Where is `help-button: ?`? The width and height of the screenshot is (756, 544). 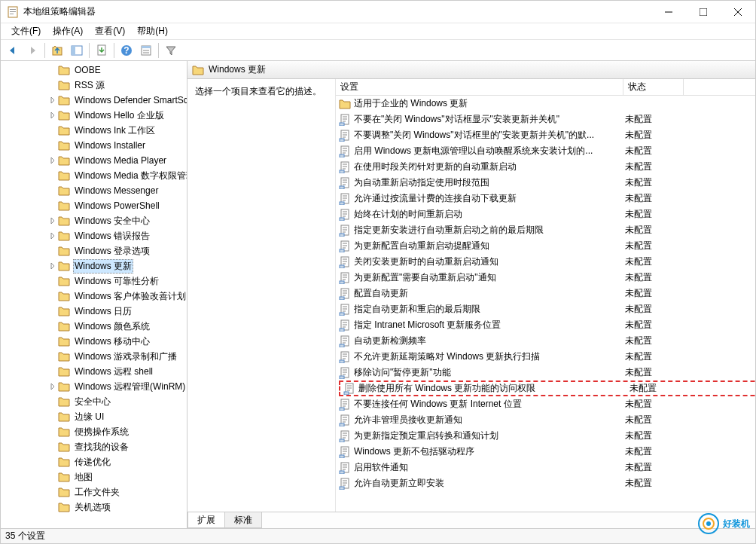
help-button: ? is located at coordinates (127, 50).